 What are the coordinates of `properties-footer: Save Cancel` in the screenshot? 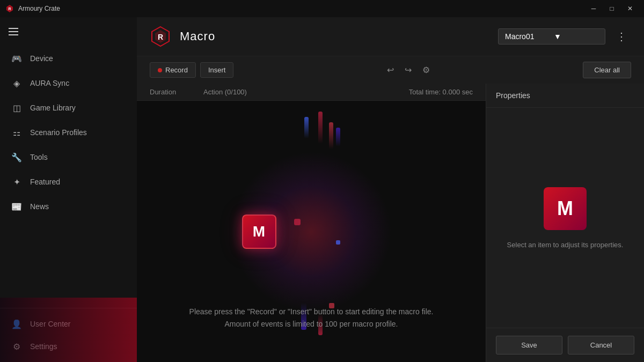 It's located at (565, 345).